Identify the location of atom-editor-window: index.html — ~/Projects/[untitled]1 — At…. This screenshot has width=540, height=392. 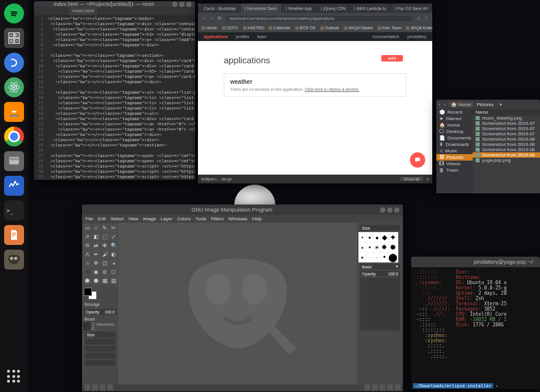
(115, 90).